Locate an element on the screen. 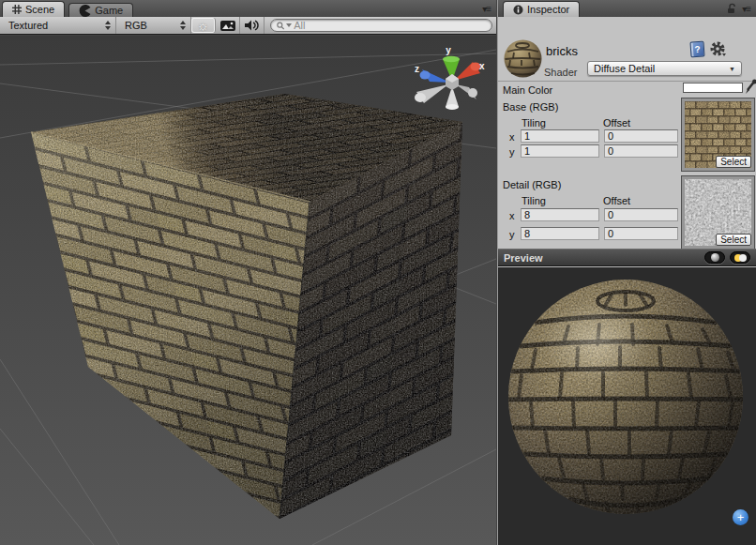  detail-tiling-y-input is located at coordinates (560, 234).